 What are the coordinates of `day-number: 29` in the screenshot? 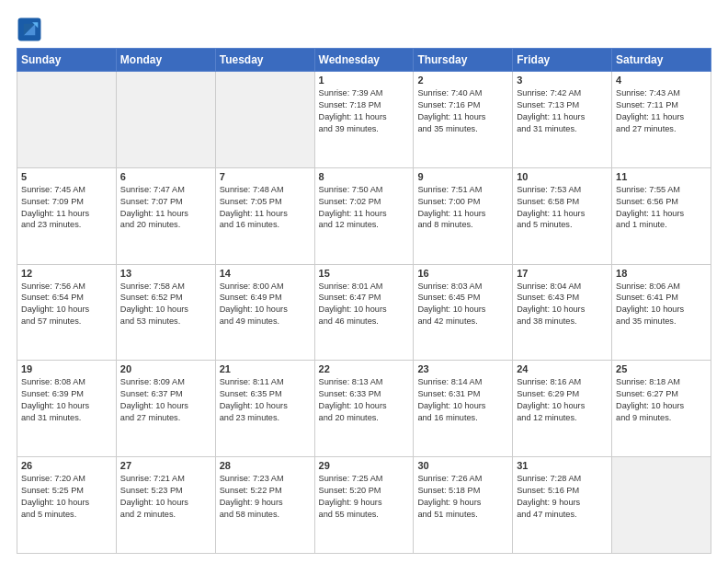 It's located at (364, 465).